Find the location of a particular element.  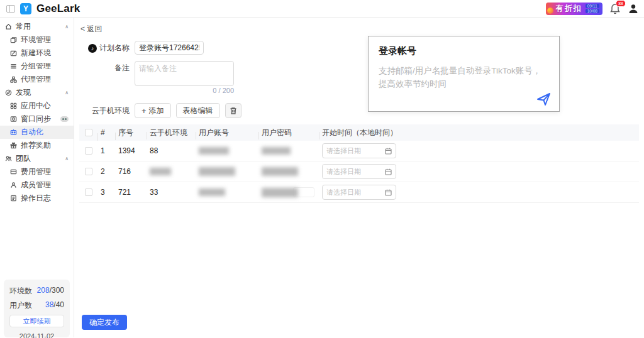

automation-icon is located at coordinates (14, 132).